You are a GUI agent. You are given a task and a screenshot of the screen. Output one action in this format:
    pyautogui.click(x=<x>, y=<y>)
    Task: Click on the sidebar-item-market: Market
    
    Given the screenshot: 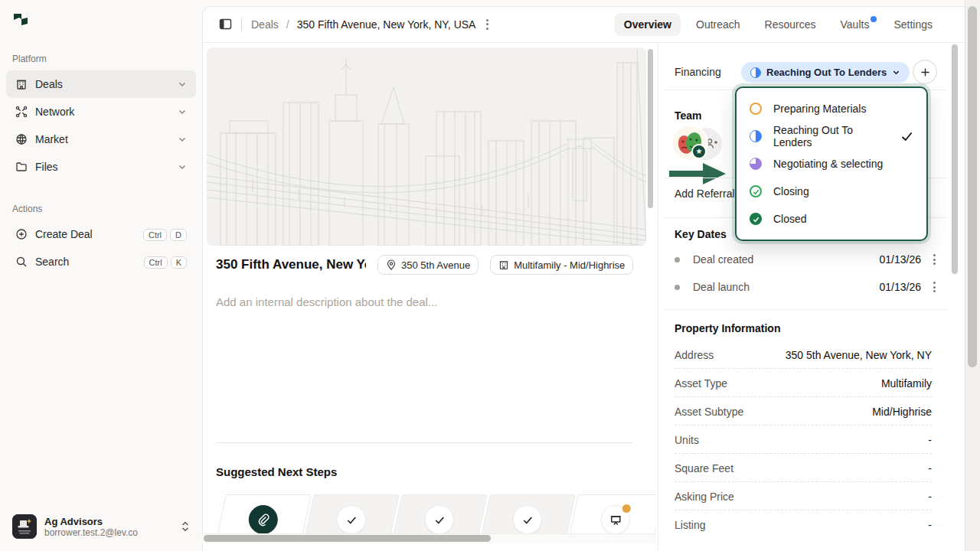 What is the action you would take?
    pyautogui.click(x=101, y=139)
    